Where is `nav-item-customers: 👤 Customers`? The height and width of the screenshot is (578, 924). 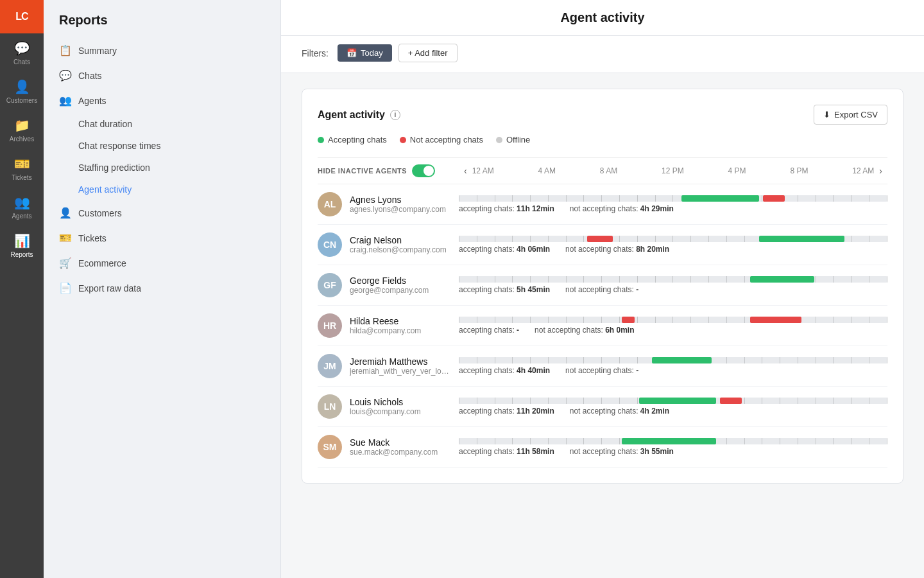 nav-item-customers: 👤 Customers is located at coordinates (162, 213).